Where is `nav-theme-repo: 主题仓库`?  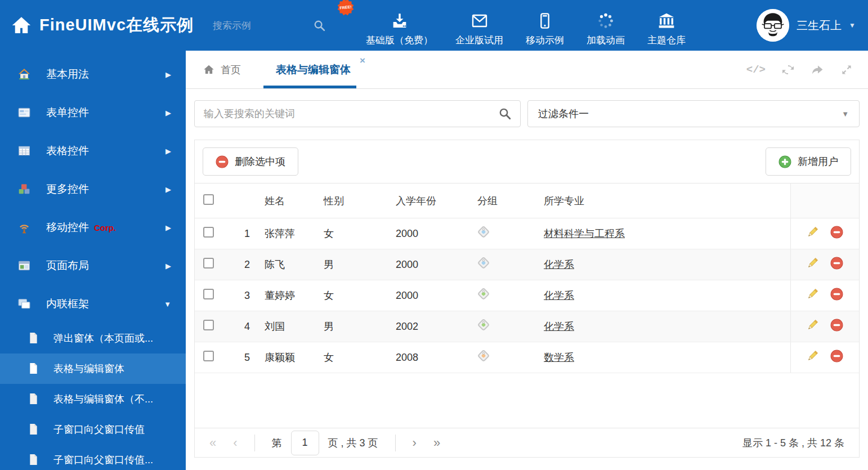 nav-theme-repo: 主题仓库 is located at coordinates (666, 25).